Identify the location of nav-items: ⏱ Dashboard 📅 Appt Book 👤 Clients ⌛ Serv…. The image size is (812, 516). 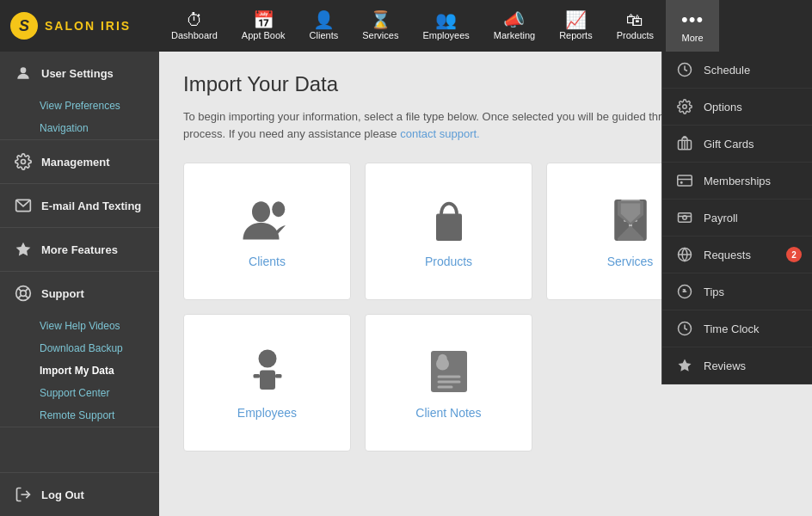
(485, 26).